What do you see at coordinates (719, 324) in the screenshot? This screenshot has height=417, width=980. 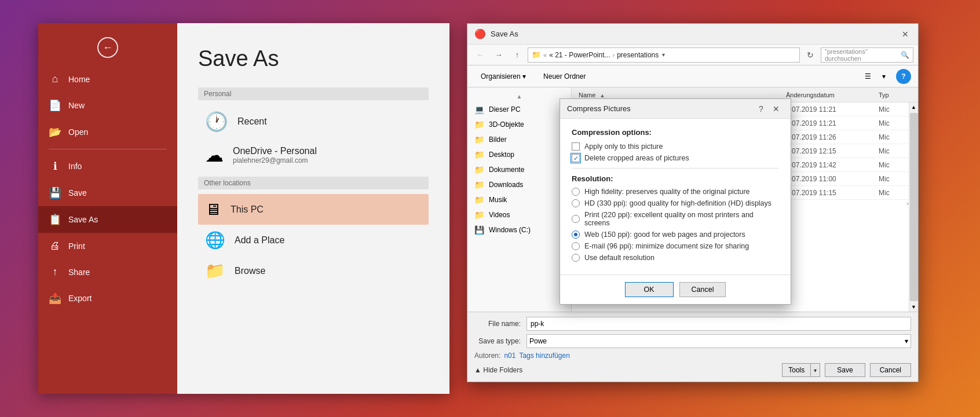 I see `filename-input` at bounding box center [719, 324].